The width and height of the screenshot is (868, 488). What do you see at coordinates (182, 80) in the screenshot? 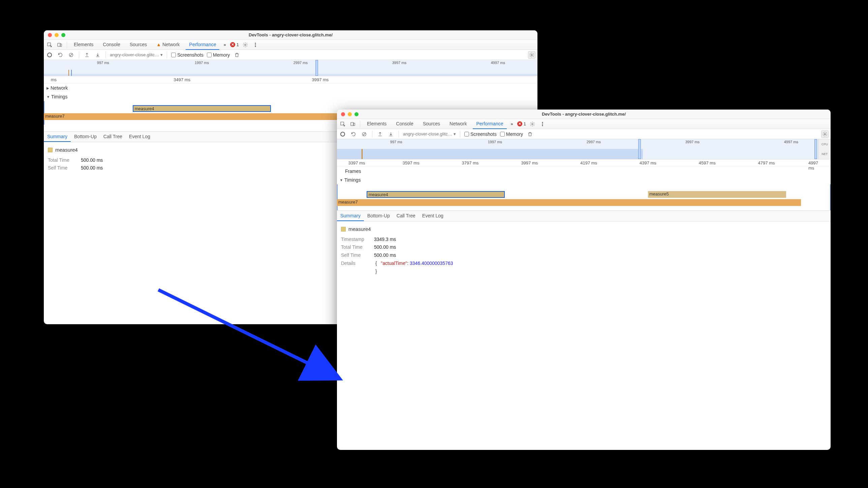
I see `ruler-tick: 3497 ms` at bounding box center [182, 80].